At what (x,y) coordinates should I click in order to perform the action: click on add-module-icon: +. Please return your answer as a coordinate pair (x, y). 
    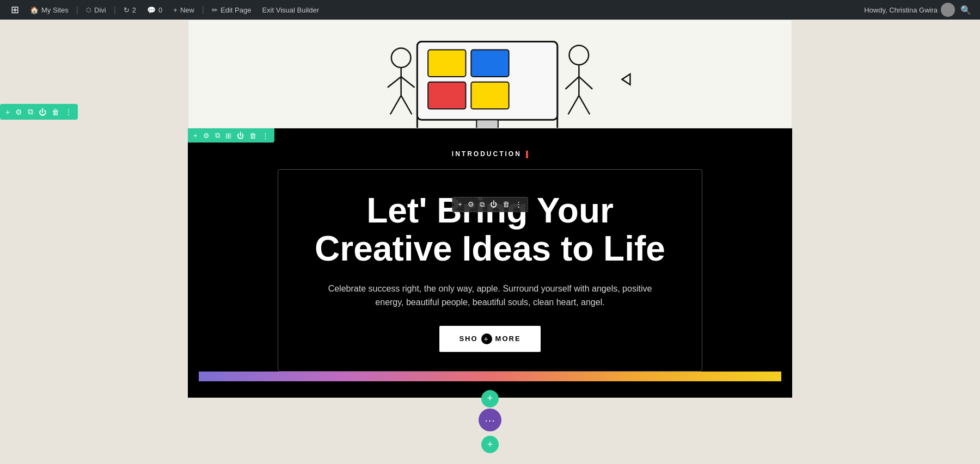
    Looking at the image, I should click on (460, 205).